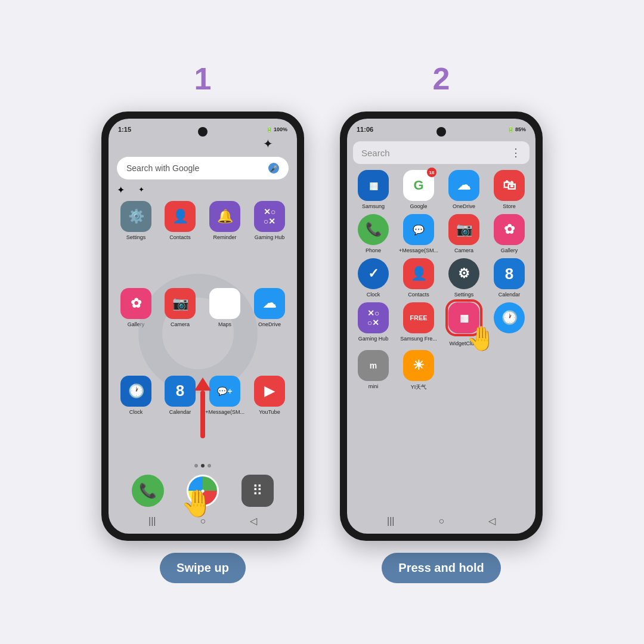 The image size is (644, 644). What do you see at coordinates (270, 416) in the screenshot?
I see `app-youtube-1: ▶ YouTube` at bounding box center [270, 416].